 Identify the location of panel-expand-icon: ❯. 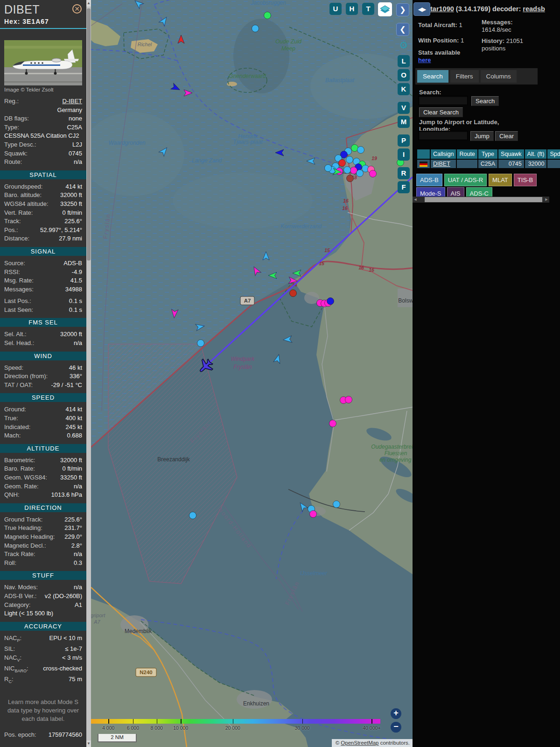
(403, 10).